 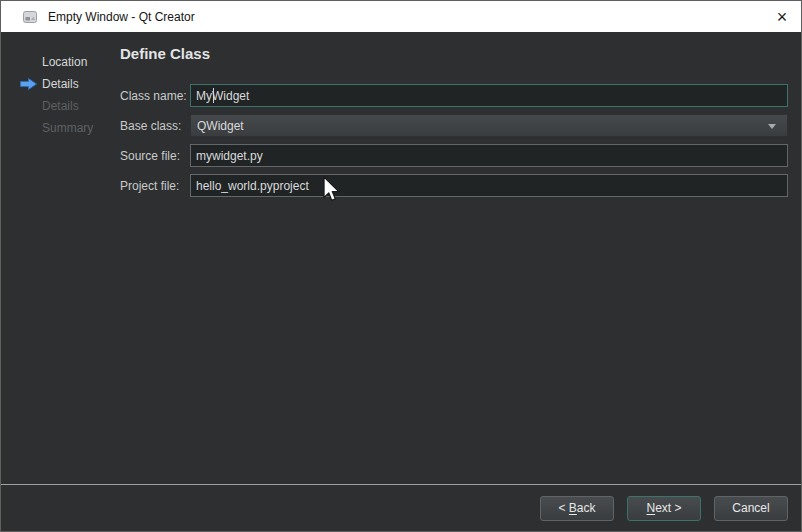 I want to click on base-class-label: Base class:, so click(x=155, y=126).